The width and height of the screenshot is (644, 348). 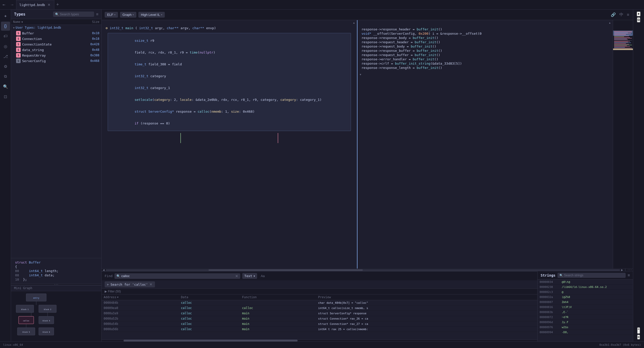 I want to click on type-row-data-string: S data_string 0x48, so click(x=56, y=50).